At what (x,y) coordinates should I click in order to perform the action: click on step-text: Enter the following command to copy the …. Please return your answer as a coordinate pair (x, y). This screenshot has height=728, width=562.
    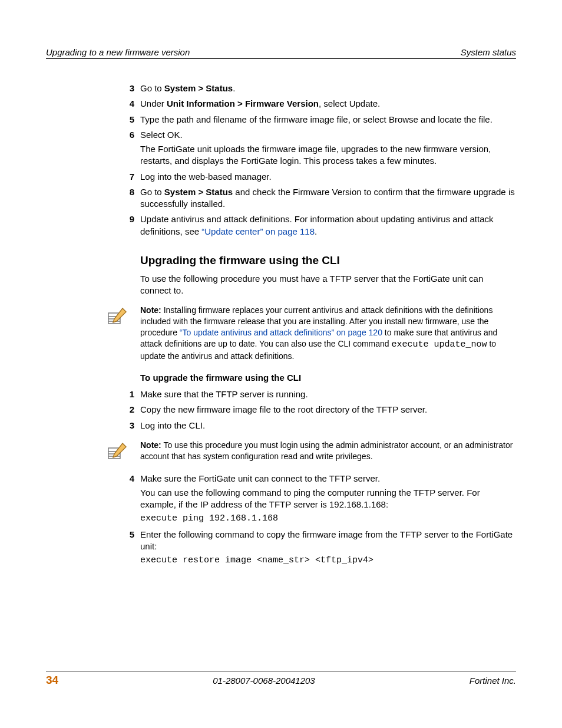
    Looking at the image, I should click on (328, 541).